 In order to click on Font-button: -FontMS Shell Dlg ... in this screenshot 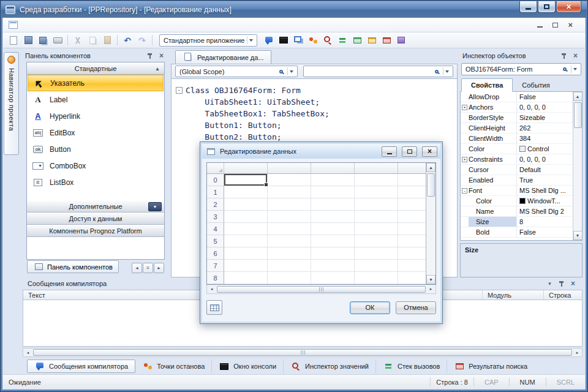, I will do `click(517, 191)`.